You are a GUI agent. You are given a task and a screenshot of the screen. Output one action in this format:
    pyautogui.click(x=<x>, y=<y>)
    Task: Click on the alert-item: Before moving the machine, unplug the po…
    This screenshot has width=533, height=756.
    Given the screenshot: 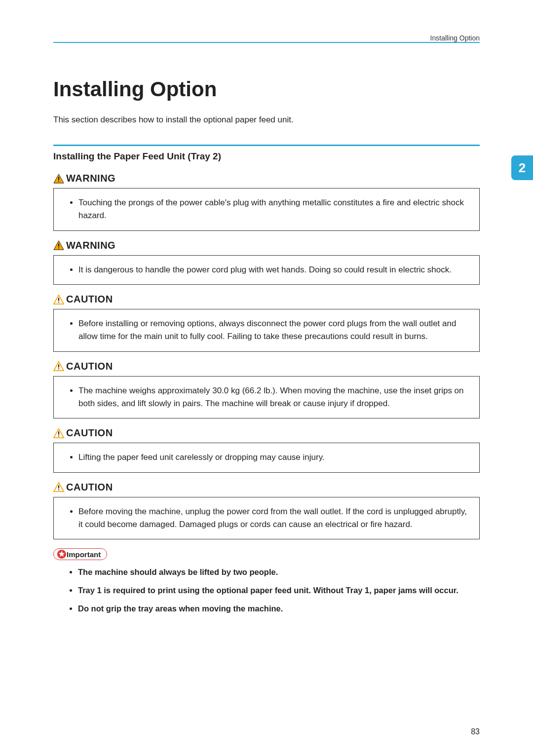 What is the action you would take?
    pyautogui.click(x=274, y=518)
    